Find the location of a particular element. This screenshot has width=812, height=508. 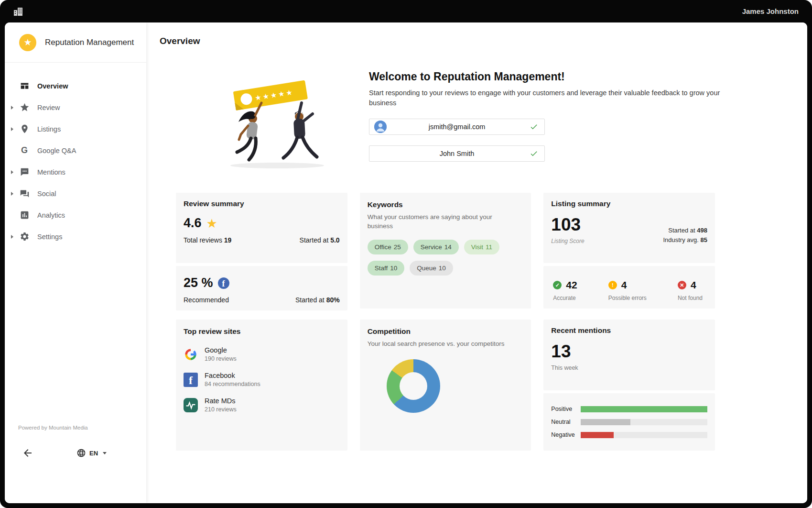

site-row-ratemds: Rate MDs 210 reviews is located at coordinates (262, 405).